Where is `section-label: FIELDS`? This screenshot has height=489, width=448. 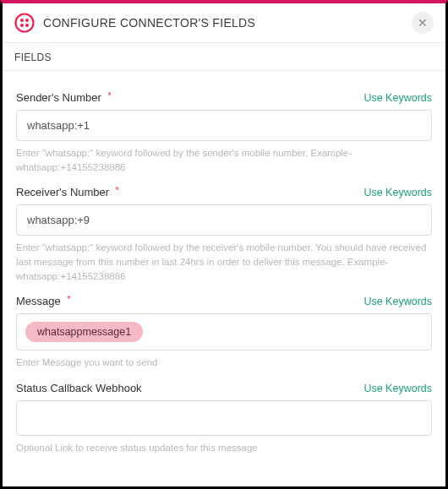 section-label: FIELDS is located at coordinates (224, 57).